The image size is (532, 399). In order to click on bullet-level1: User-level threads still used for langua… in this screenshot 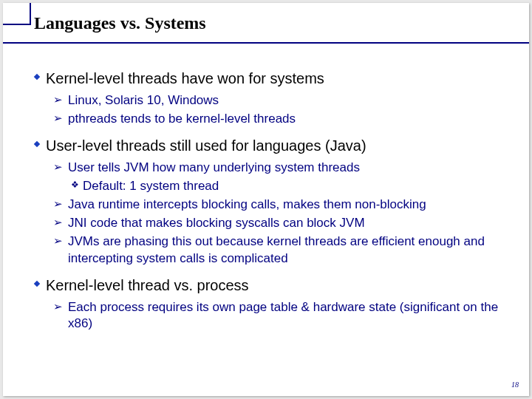, I will do `click(266, 146)`.